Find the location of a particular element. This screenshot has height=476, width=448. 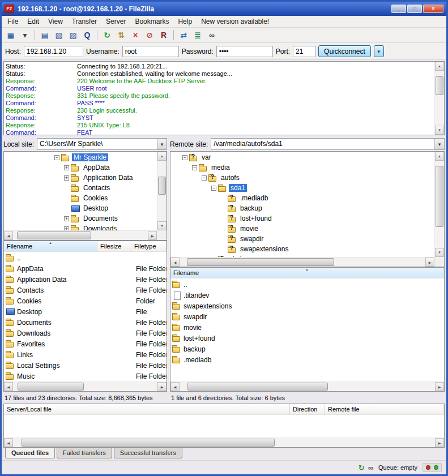

sync-browsing-status-icon: ∞ is located at coordinates (370, 468).